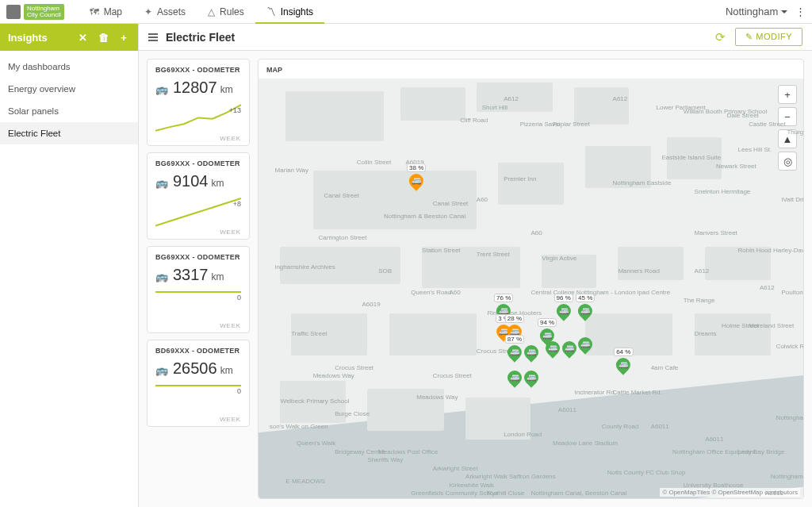  Describe the element at coordinates (28, 38) in the screenshot. I see `sidebar-title: Insights` at that location.